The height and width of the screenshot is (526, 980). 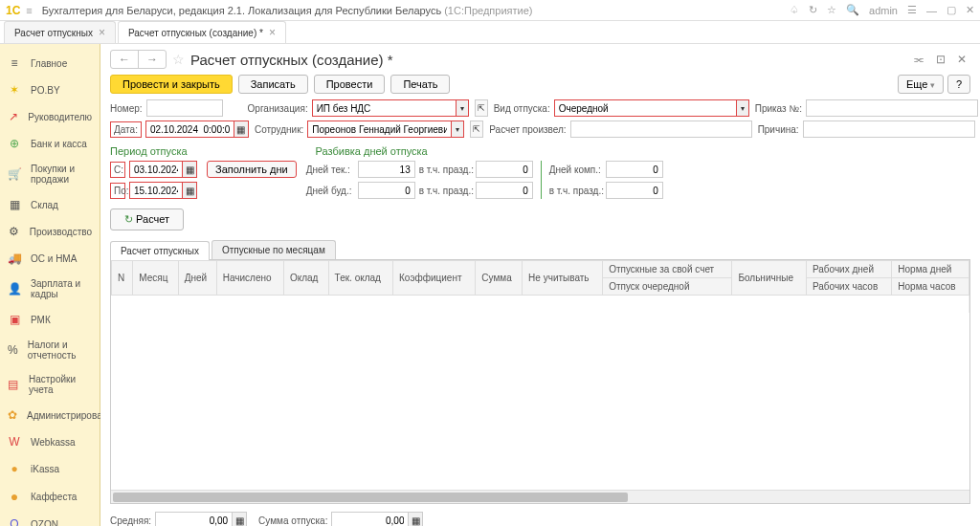 I want to click on col-days: Дней, so click(x=197, y=278).